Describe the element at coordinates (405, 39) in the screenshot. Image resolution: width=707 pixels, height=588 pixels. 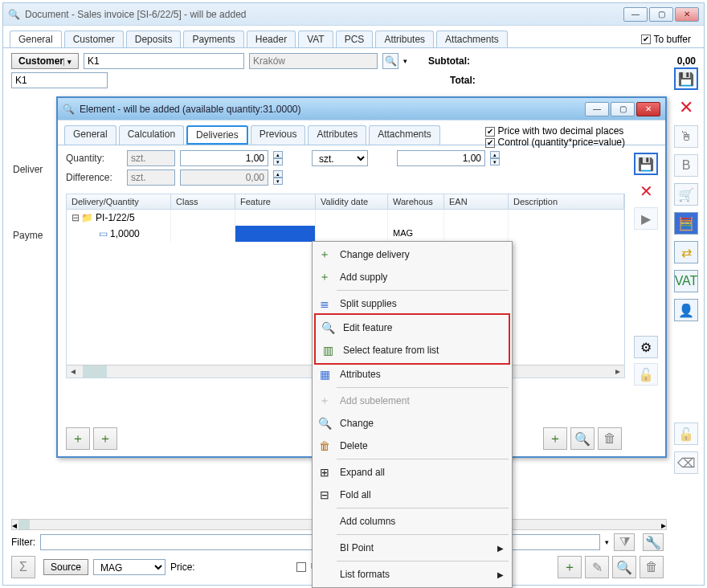
I see `tab-attributes: Attributes` at that location.